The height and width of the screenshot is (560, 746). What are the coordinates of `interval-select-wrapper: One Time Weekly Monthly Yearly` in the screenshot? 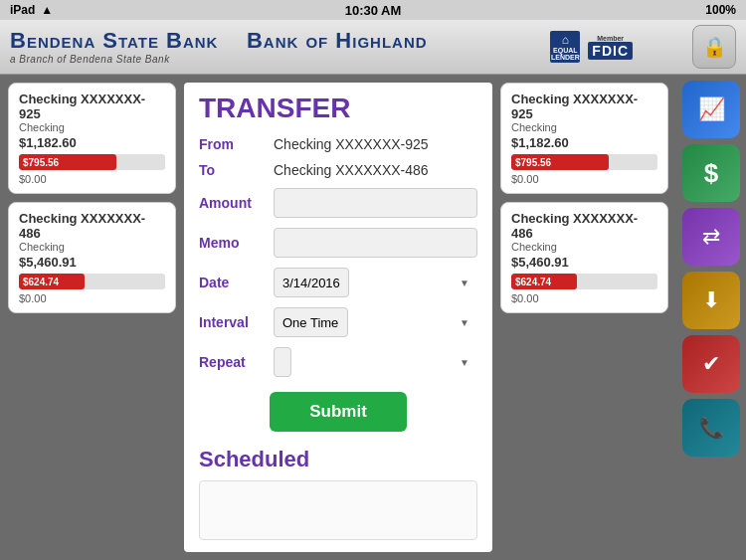 It's located at (376, 322).